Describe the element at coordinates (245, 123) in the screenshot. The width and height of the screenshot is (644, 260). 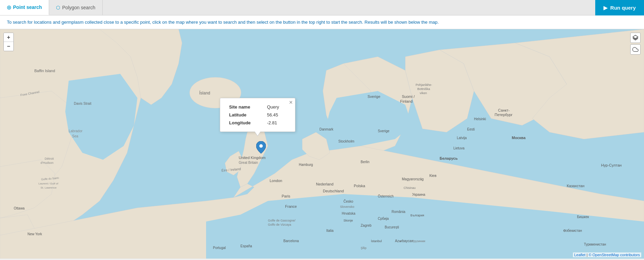
I see `popup-longitude-label: Longitude` at that location.